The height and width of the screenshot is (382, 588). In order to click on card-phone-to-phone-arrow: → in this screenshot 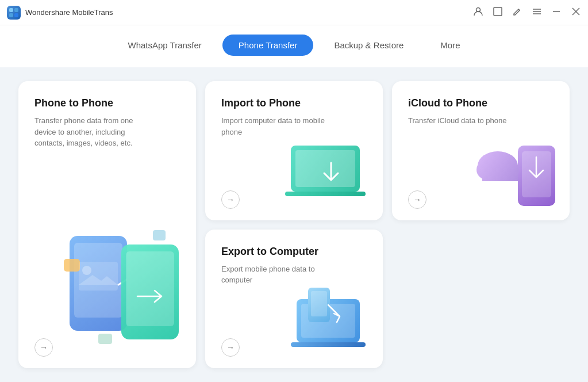, I will do `click(44, 347)`.